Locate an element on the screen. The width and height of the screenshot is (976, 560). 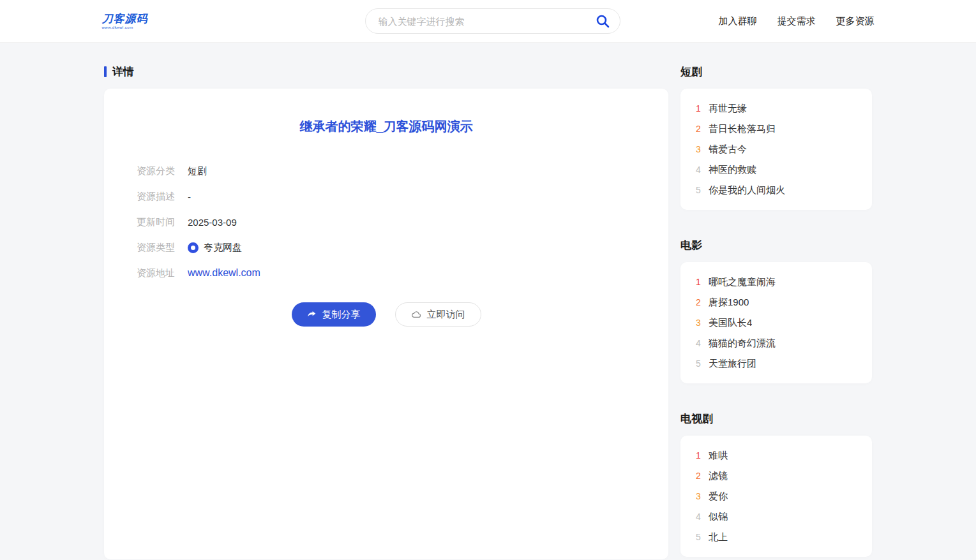
sidebar-section-movies: 电影 1 哪吒之魔童闹海 2 唐探1900 3 美国队长4 4 猫猫的奇幻漂流 is located at coordinates (776, 311).